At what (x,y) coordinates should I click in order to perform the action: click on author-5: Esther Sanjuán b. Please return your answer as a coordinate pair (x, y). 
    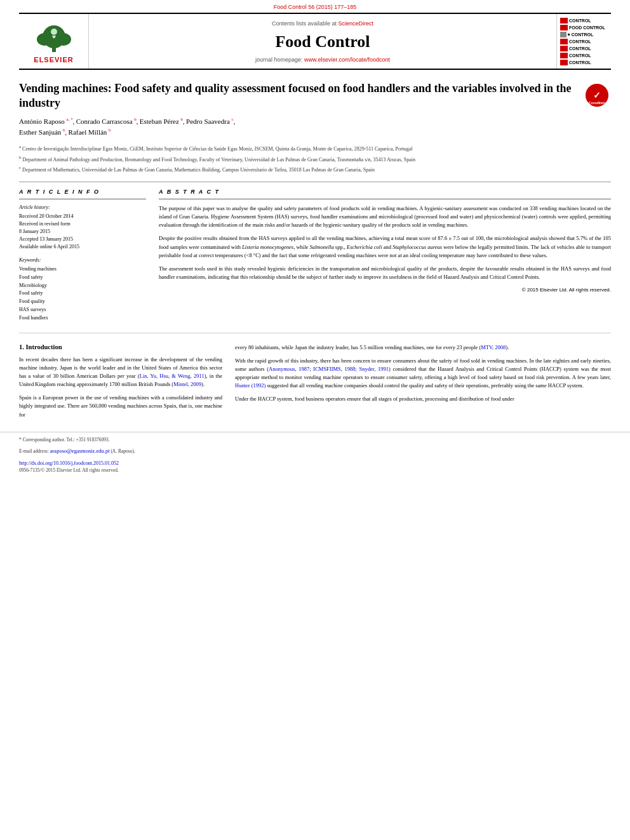
    Looking at the image, I should click on (42, 132).